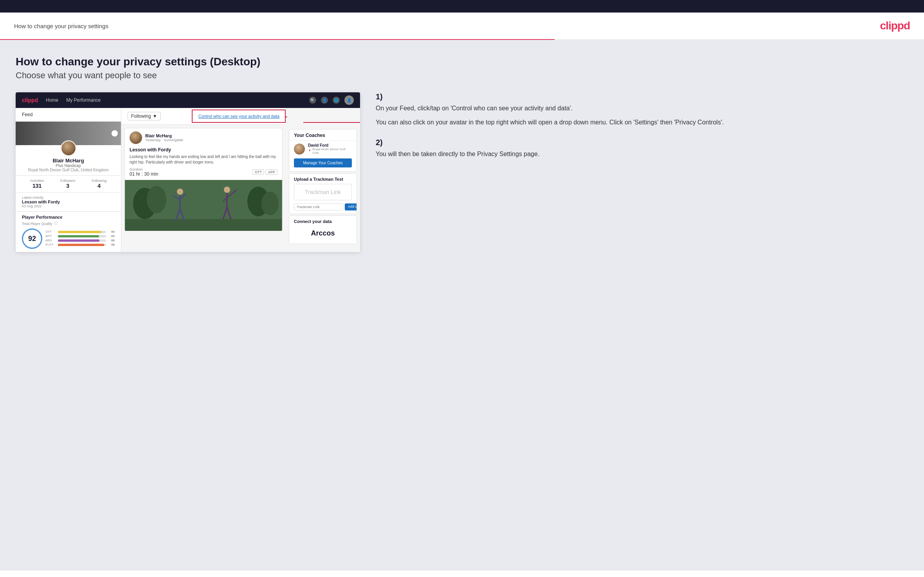 Image resolution: width=924 pixels, height=577 pixels. What do you see at coordinates (68, 217) in the screenshot?
I see `player-performance-title: Player Performance` at bounding box center [68, 217].